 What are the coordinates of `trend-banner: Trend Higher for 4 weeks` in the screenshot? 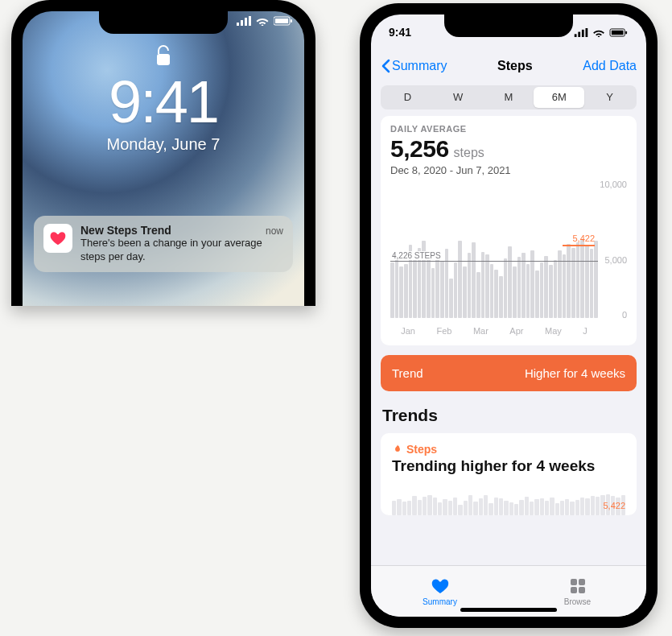 It's located at (509, 374).